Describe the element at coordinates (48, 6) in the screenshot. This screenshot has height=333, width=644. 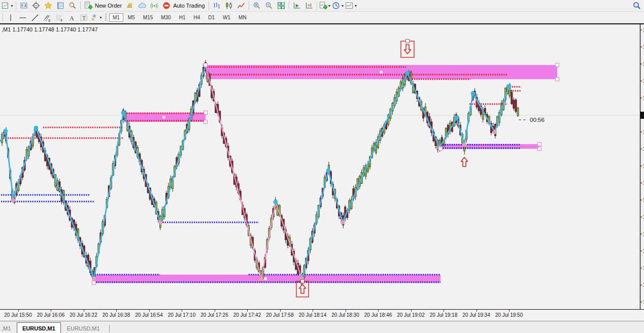
I see `favorites-button` at that location.